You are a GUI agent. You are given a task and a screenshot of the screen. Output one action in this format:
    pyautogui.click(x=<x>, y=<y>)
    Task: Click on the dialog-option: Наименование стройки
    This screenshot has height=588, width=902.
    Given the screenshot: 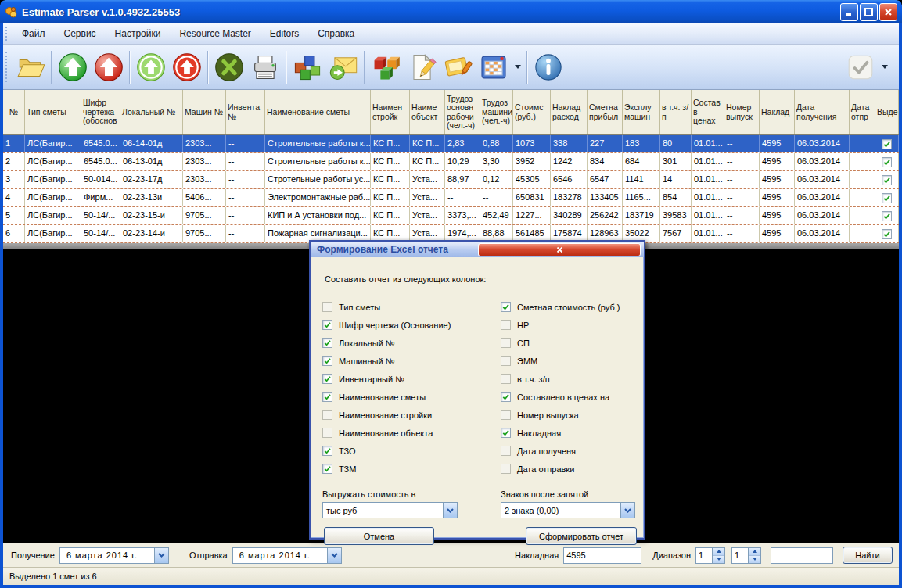 What is the action you would take?
    pyautogui.click(x=411, y=414)
    